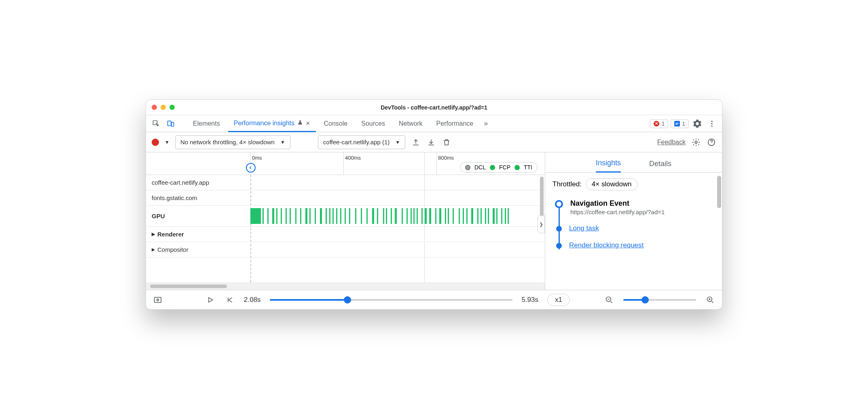 The width and height of the screenshot is (868, 409). What do you see at coordinates (206, 124) in the screenshot?
I see `tab-elements: Elements` at bounding box center [206, 124].